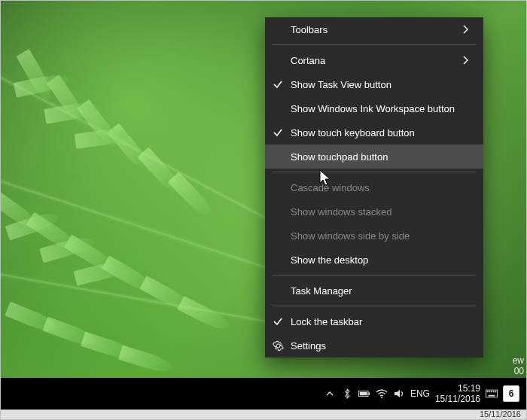  I want to click on menu-item-show-windows-side-by-side: Show windows side by side, so click(374, 236).